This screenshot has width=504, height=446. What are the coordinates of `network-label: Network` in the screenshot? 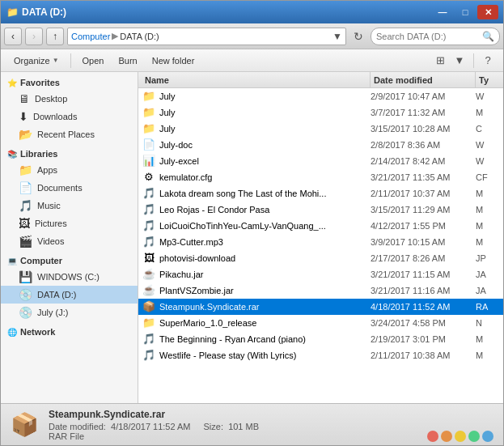 It's located at (37, 332).